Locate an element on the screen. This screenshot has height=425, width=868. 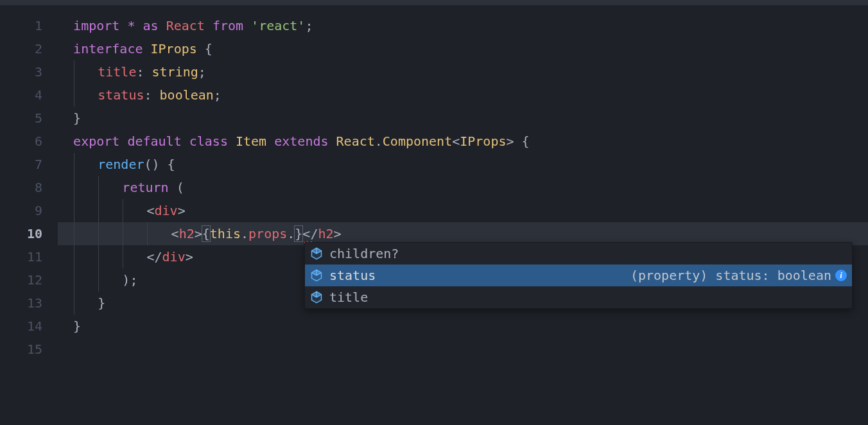
autocomplete-label: title is located at coordinates (349, 297).